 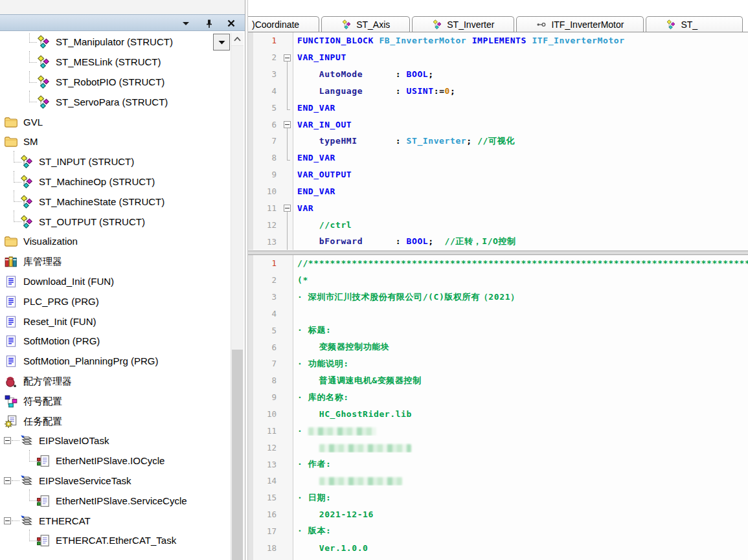 I want to click on code-token: · 版本:, so click(x=314, y=531).